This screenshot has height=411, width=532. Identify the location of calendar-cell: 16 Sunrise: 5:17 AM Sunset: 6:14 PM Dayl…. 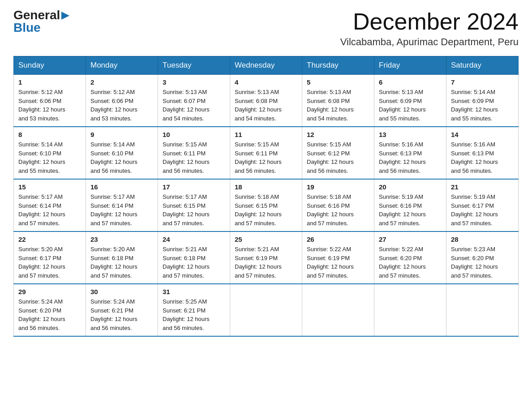
(122, 205).